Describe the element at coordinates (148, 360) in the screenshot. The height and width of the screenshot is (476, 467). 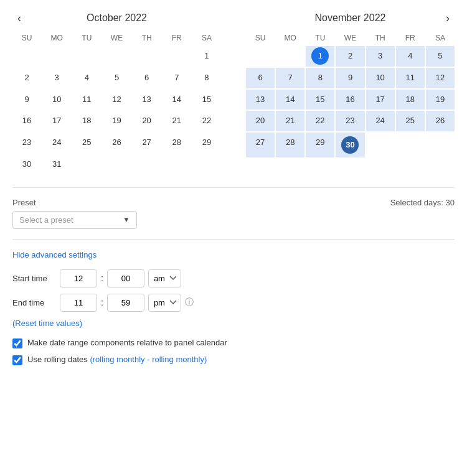
I see `rolling-dates-link: (rolling monthly - rolling monthly)` at that location.